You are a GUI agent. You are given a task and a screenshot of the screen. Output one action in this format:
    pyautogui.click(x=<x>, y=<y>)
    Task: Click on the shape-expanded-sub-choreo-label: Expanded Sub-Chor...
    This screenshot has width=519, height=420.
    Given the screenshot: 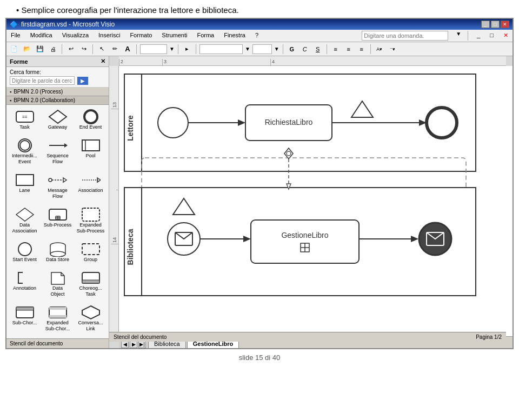 What is the action you would take?
    pyautogui.click(x=58, y=326)
    